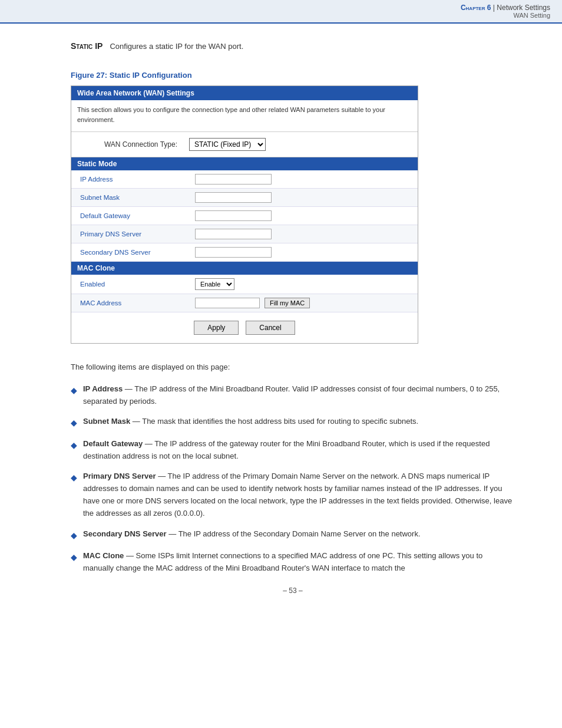  I want to click on primary-dns-input, so click(233, 234).